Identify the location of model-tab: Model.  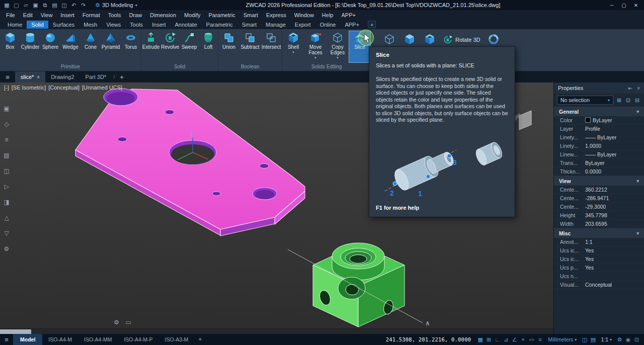
(28, 339).